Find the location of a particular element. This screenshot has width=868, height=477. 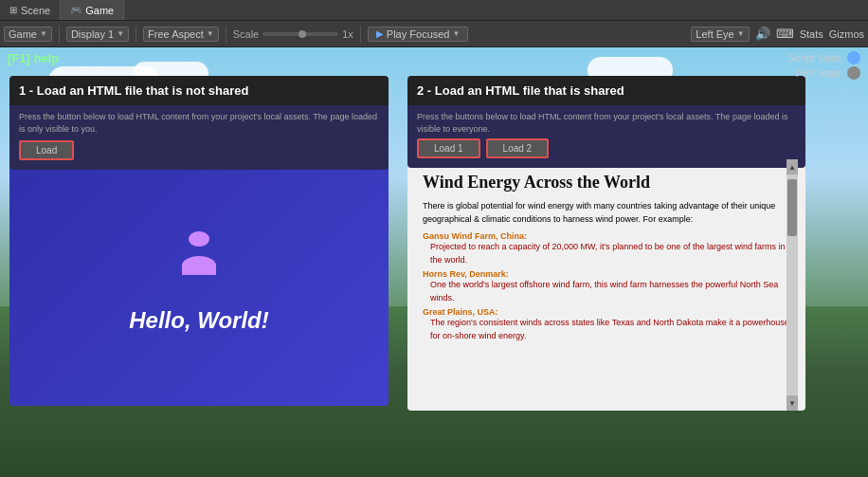

gizmos-label: Gizmos is located at coordinates (847, 34).